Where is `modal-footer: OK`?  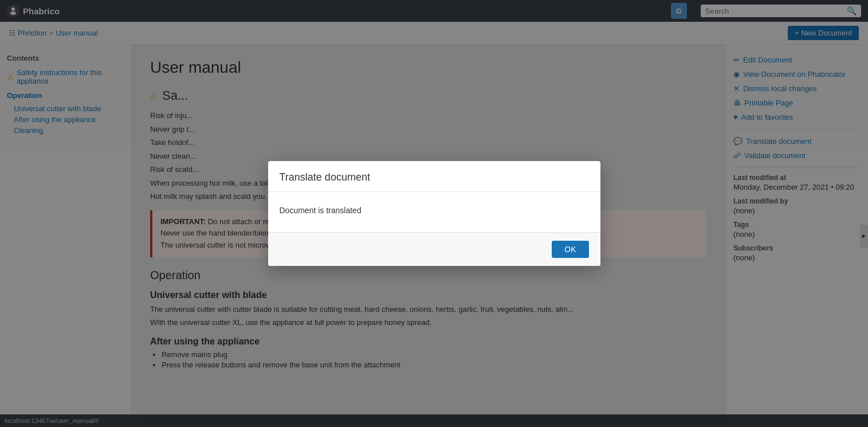
modal-footer: OK is located at coordinates (434, 249).